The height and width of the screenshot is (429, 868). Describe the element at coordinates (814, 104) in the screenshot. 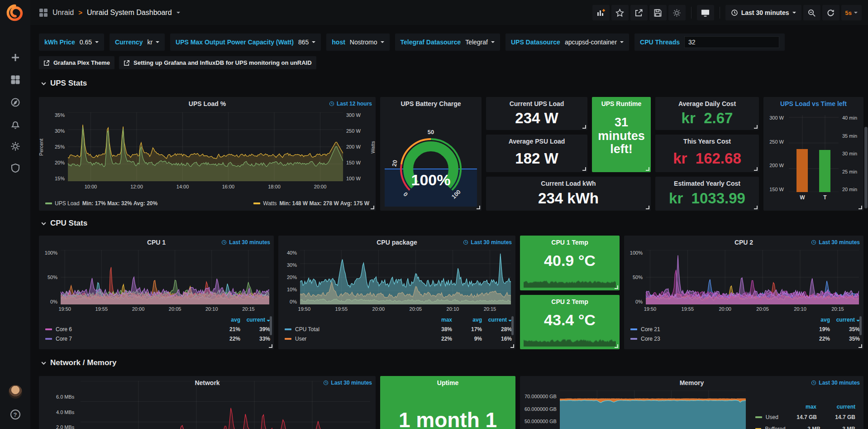

I see `panel-title-link: UPS Load vs Time left` at that location.